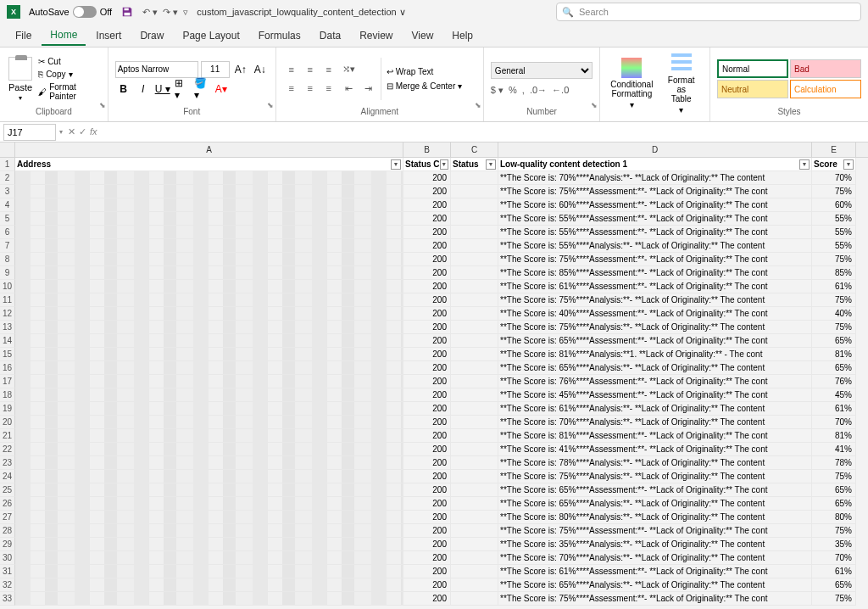  What do you see at coordinates (186, 12) in the screenshot?
I see `qa-dropdown-icon: ▿` at bounding box center [186, 12].